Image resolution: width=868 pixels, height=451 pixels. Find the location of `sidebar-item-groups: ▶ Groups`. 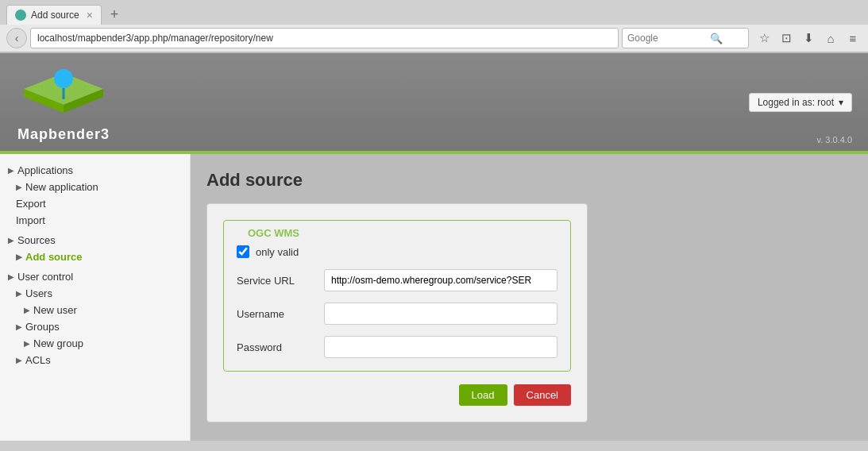

sidebar-item-groups: ▶ Groups is located at coordinates (95, 327).